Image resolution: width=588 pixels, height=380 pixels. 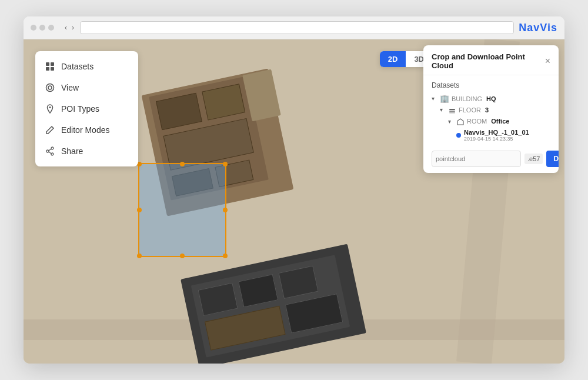 What do you see at coordinates (297, 28) in the screenshot?
I see `address-bar` at bounding box center [297, 28].